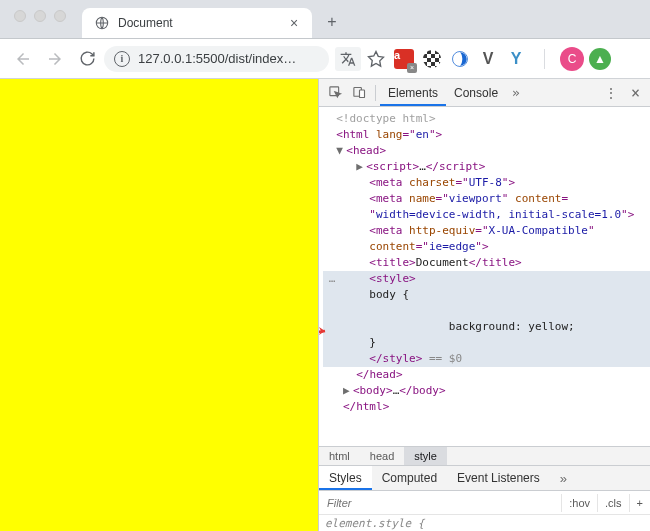  What do you see at coordinates (484, 456) in the screenshot?
I see `dom-breadcrumb: html head style` at bounding box center [484, 456].